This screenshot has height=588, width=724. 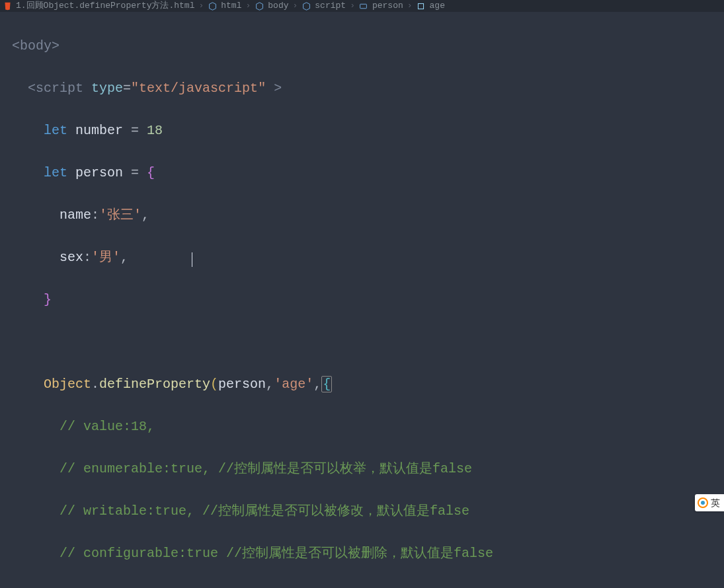 I want to click on code-line: // configurable:true //控制属性是否可以被删除，默认值是f…, so click(x=362, y=554).